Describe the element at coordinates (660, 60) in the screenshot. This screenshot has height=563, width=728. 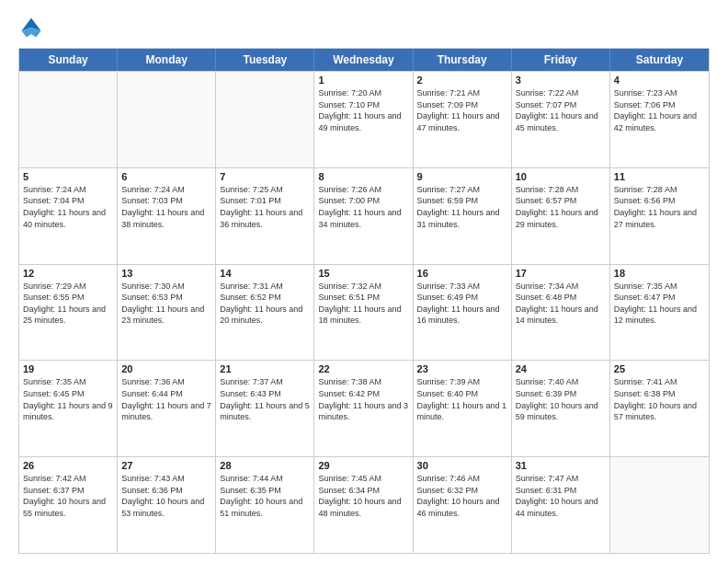
I see `header-cell-saturday: Saturday` at that location.